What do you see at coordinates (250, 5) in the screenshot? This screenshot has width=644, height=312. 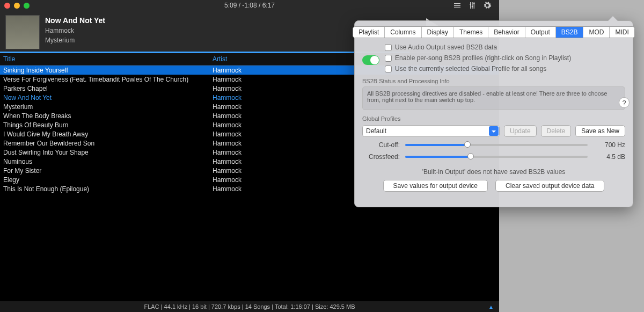 I see `time-display: 5:09 / -1:08 / 6:17` at bounding box center [250, 5].